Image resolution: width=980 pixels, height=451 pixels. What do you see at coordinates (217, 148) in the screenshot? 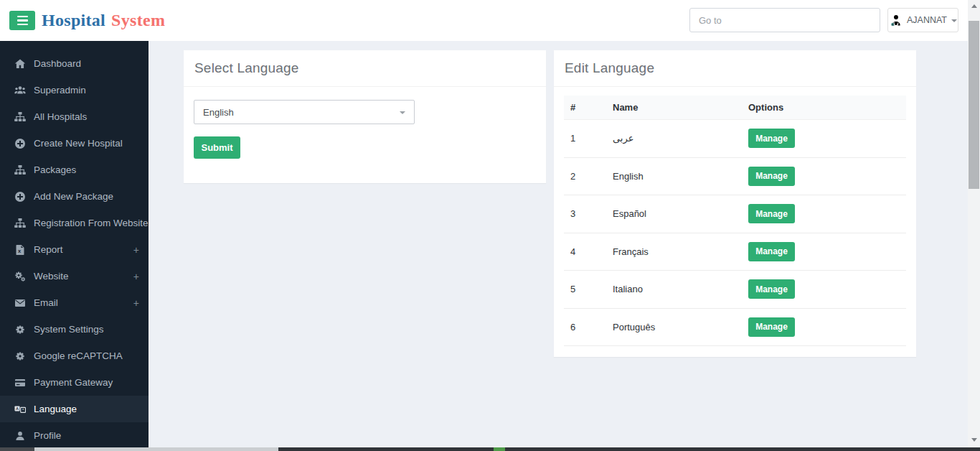
I see `submit-button: Submit` at bounding box center [217, 148].